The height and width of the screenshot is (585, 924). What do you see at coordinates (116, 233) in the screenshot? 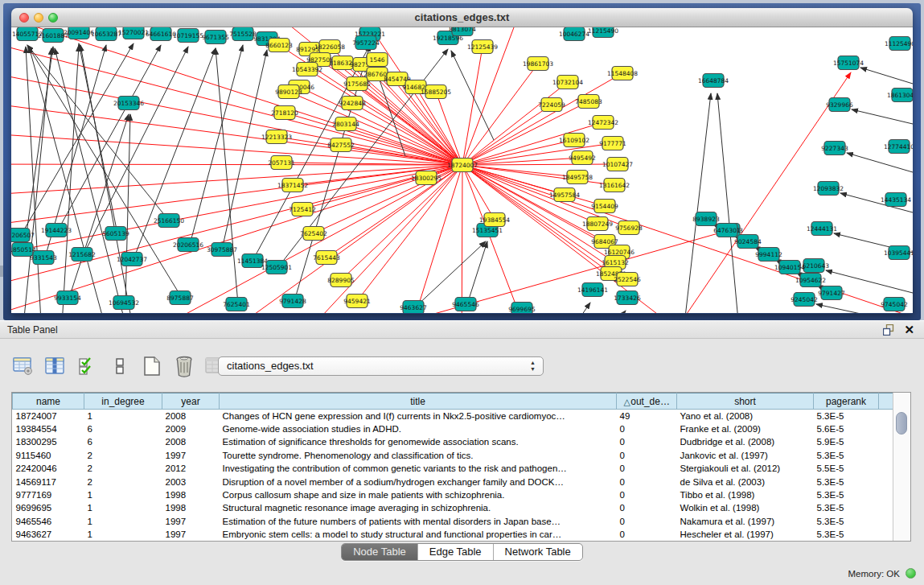
I see `graph-node: 5605139` at bounding box center [116, 233].